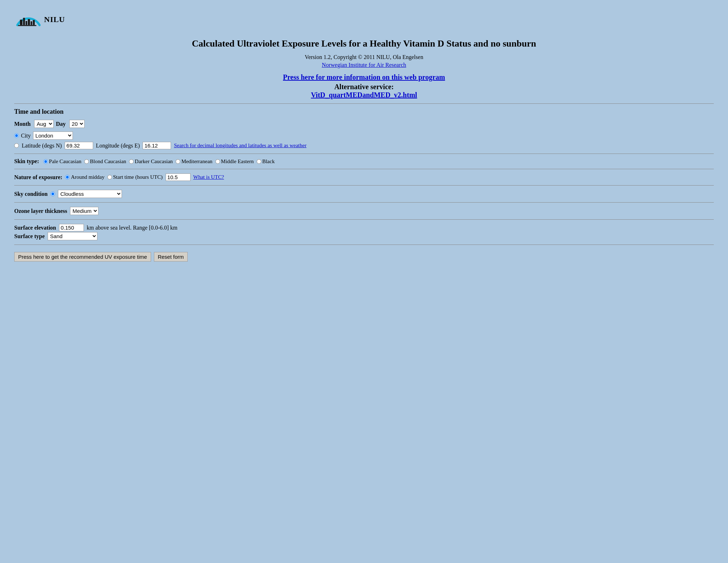 The height and width of the screenshot is (563, 728). I want to click on sky-select: Cloudless Partly cloudy Overcast, so click(90, 194).